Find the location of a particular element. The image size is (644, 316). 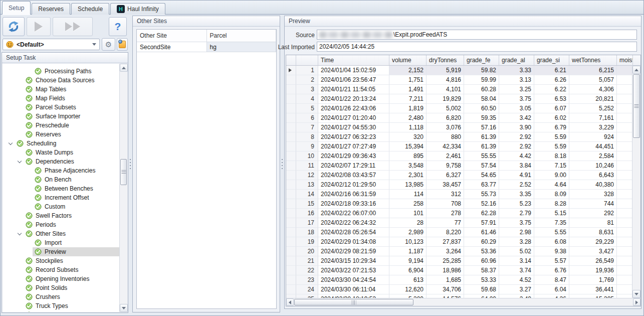

tab-setup: Setup is located at coordinates (16, 8).